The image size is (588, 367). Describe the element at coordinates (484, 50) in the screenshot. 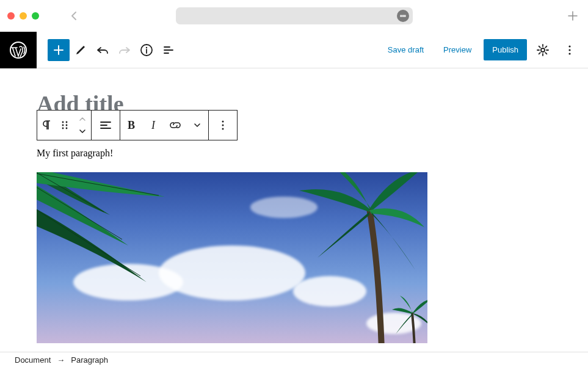

I see `editor-tools-right: Save draft Preview Publish` at that location.